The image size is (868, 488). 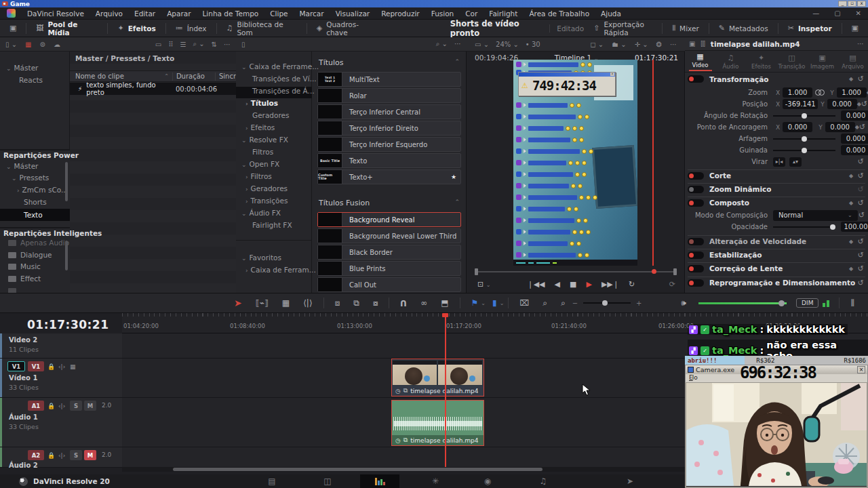 What do you see at coordinates (659, 45) in the screenshot?
I see `viewer-color-icon: ❂` at bounding box center [659, 45].